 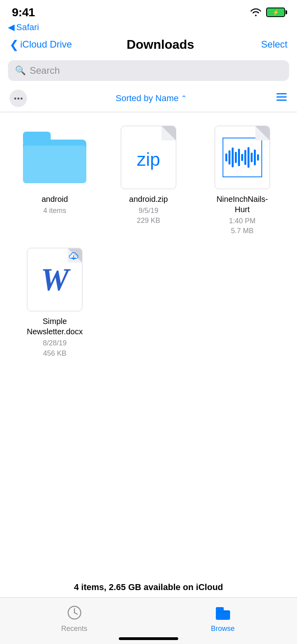 I want to click on nav-back-chevron: ❮, so click(x=14, y=44).